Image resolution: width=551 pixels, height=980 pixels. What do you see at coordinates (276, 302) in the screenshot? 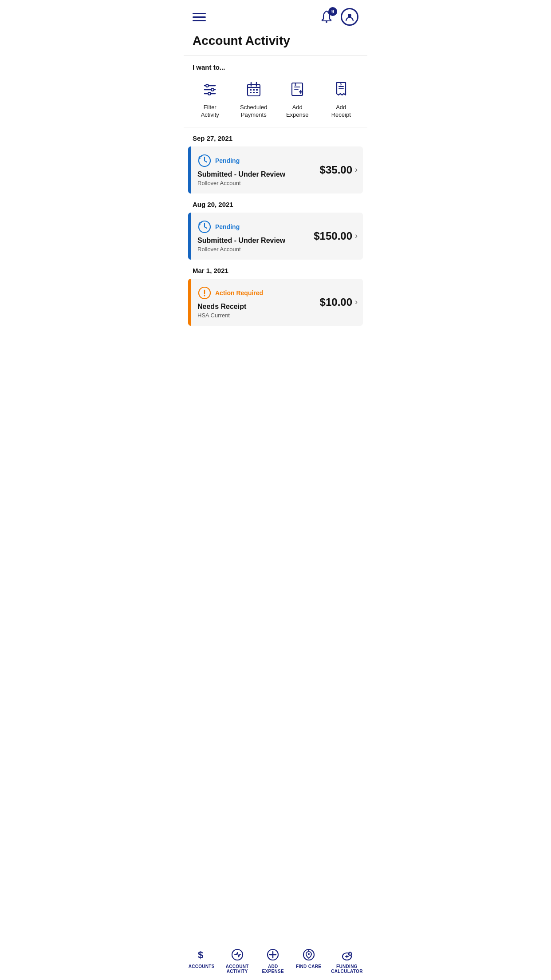
I see `activity-card-3: Action Required Needs Receipt HSA Curren…` at bounding box center [276, 302].